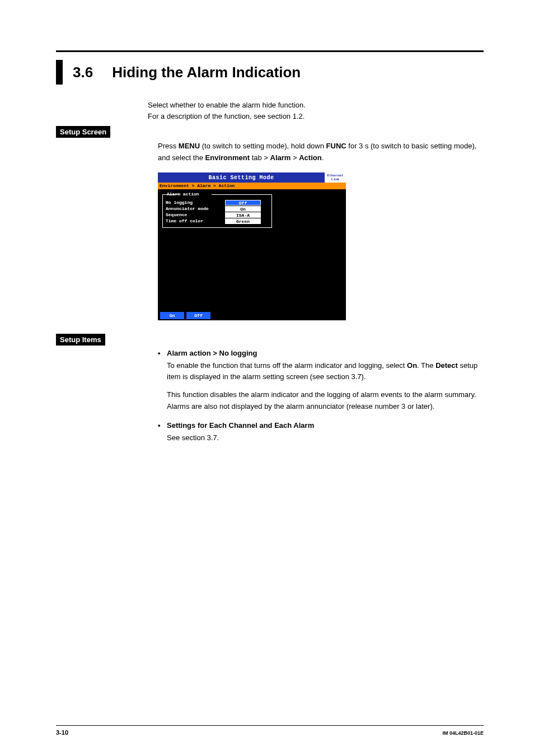 This screenshot has height=756, width=534. I want to click on badge-line: Ethernet, so click(336, 176).